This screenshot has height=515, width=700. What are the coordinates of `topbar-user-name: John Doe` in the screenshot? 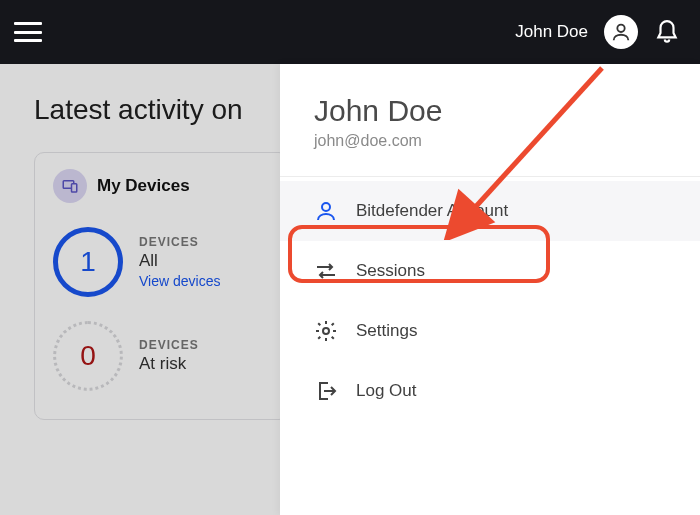 It's located at (552, 32).